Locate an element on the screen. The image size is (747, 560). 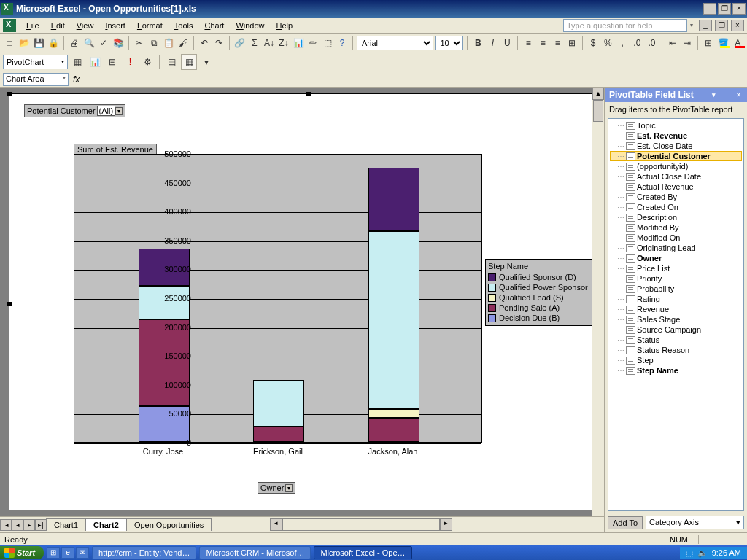
bar-erickson-gail is located at coordinates (279, 298).